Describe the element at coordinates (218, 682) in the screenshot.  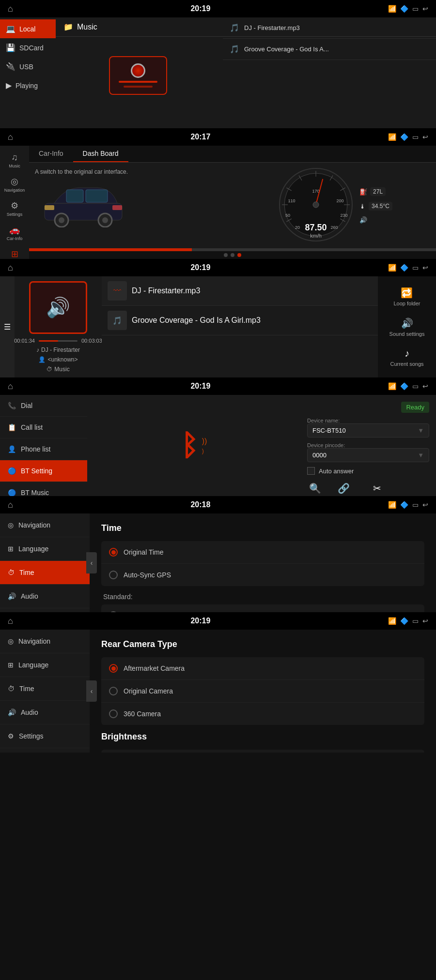
I see `section-settings-camera: ⌂ 20:19 📶 🔷 ▭ ↩ ◎ Navigation ⊞ Language …` at that location.